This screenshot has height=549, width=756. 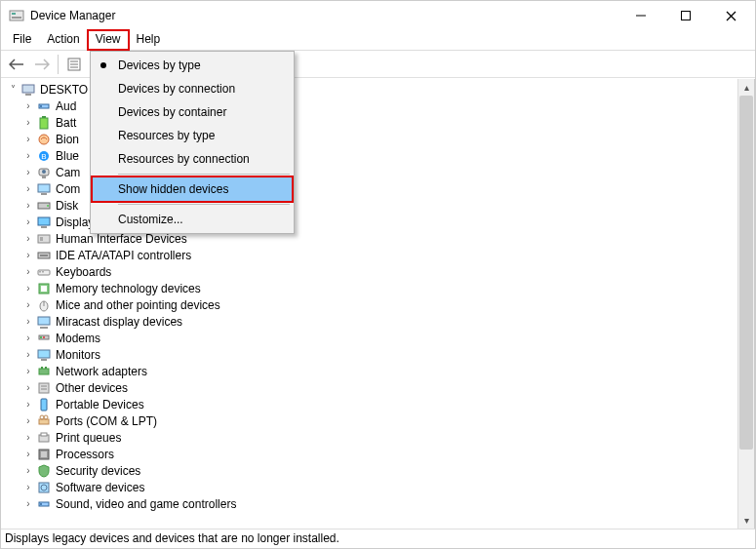 I want to click on menu-item-label: Resources by type, so click(x=166, y=136).